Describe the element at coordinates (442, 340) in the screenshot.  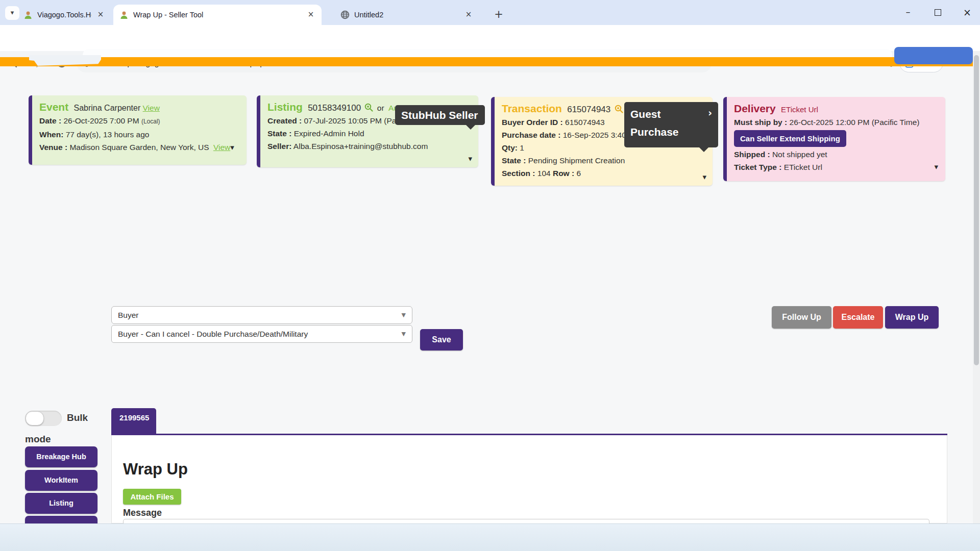
I see `save-button: Save` at that location.